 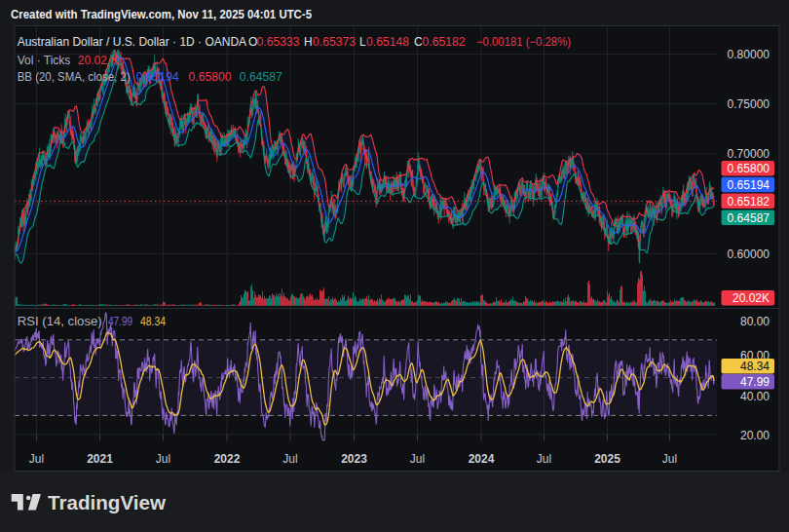 What do you see at coordinates (749, 104) in the screenshot?
I see `svg-text: 0.75000` at bounding box center [749, 104].